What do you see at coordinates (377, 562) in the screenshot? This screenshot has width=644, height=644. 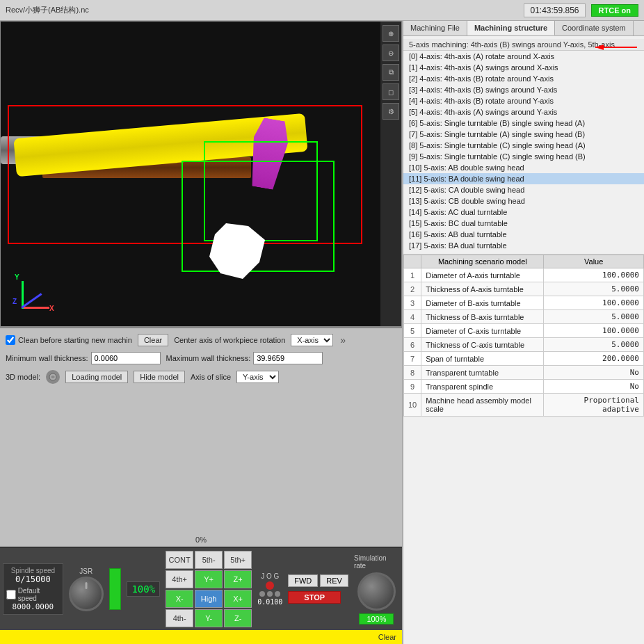 I see `sim-rate-label: Simulation rate` at bounding box center [377, 562].